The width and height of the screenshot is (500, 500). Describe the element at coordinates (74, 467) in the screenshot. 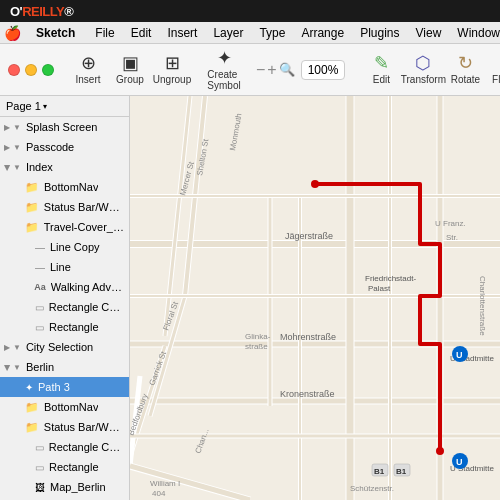

I see `sidebar-item-label: Rectangle` at that location.